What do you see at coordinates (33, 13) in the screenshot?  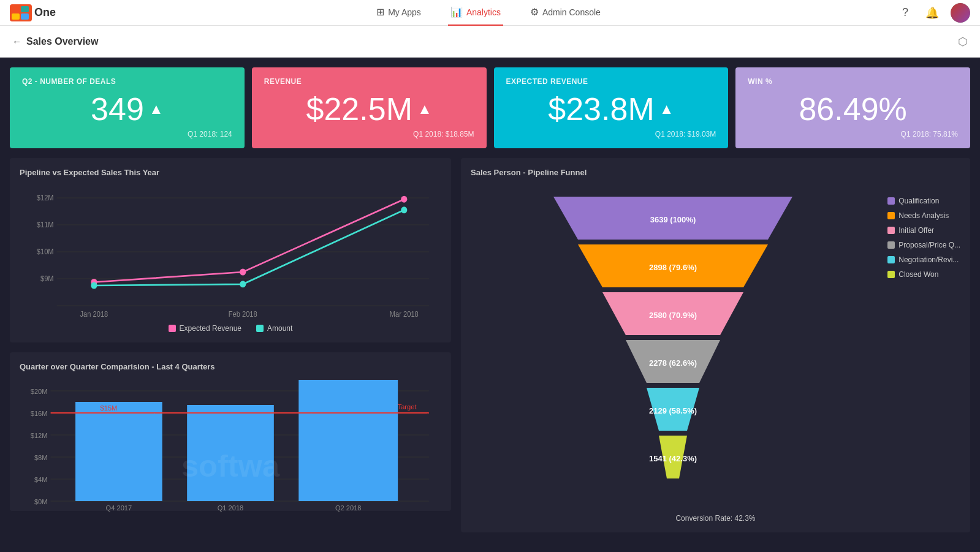 I see `zoho-logo: One` at bounding box center [33, 13].